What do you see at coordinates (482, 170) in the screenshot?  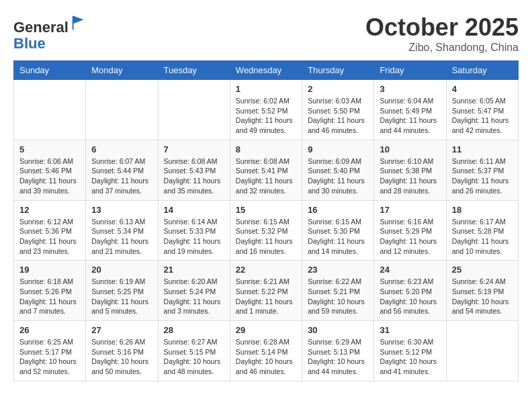 I see `calendar-cell: 11Sunrise: 6:11 AMSunset: 5:37 PMDayligh…` at bounding box center [482, 170].